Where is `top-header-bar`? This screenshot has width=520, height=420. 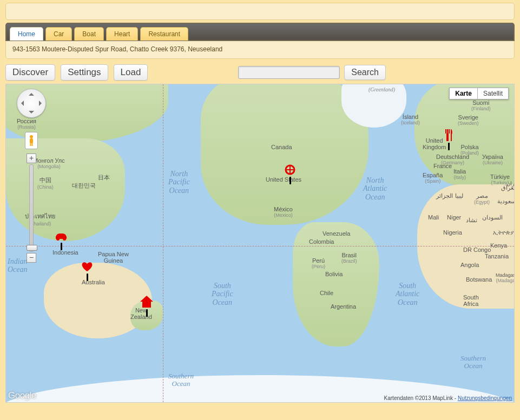
top-header-bar is located at coordinates (260, 11).